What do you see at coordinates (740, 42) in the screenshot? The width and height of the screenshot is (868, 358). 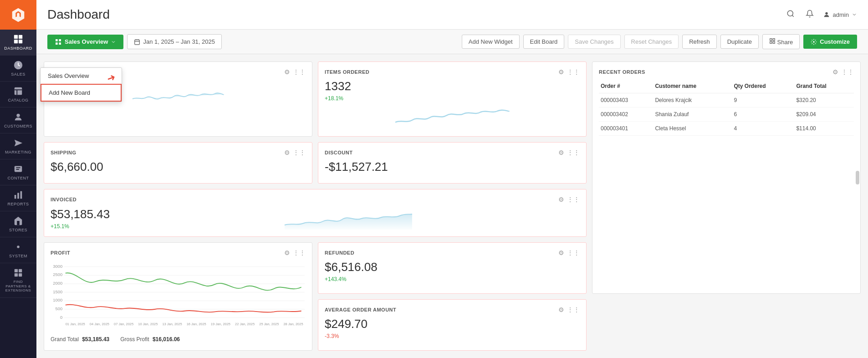 I see `duplicate-button: Duplicate` at bounding box center [740, 42].